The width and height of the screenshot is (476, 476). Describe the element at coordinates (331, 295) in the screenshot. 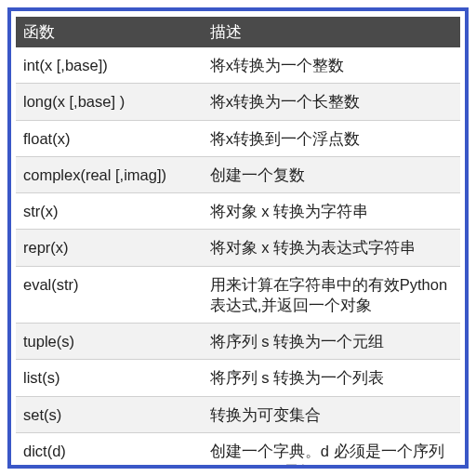

I see `cell-description: 用来计算在字符串中的有效Python表达式,并返回一个对象` at that location.